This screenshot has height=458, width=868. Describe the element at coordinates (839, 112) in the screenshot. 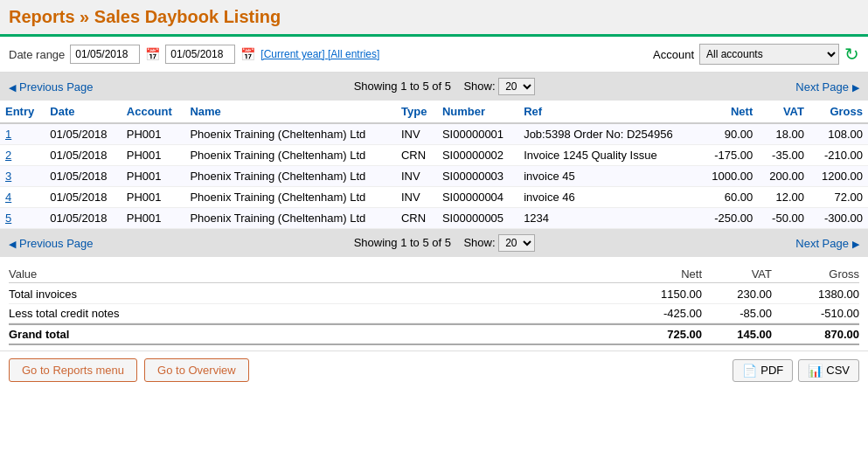

I see `col-gross: Gross` at that location.